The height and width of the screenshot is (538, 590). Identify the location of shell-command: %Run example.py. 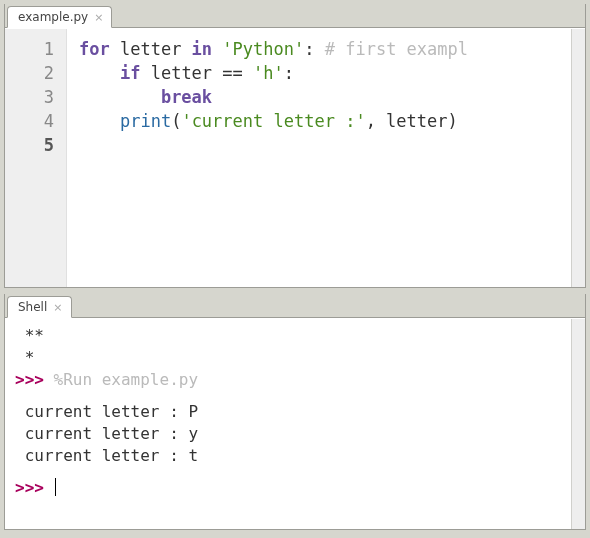
(126, 380).